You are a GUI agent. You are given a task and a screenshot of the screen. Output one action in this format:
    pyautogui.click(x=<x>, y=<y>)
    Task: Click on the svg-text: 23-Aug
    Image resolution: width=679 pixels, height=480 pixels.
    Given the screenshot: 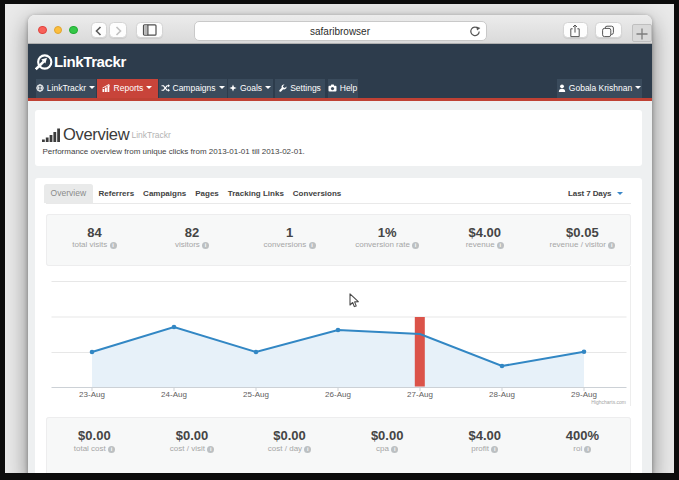 What is the action you would take?
    pyautogui.click(x=92, y=394)
    